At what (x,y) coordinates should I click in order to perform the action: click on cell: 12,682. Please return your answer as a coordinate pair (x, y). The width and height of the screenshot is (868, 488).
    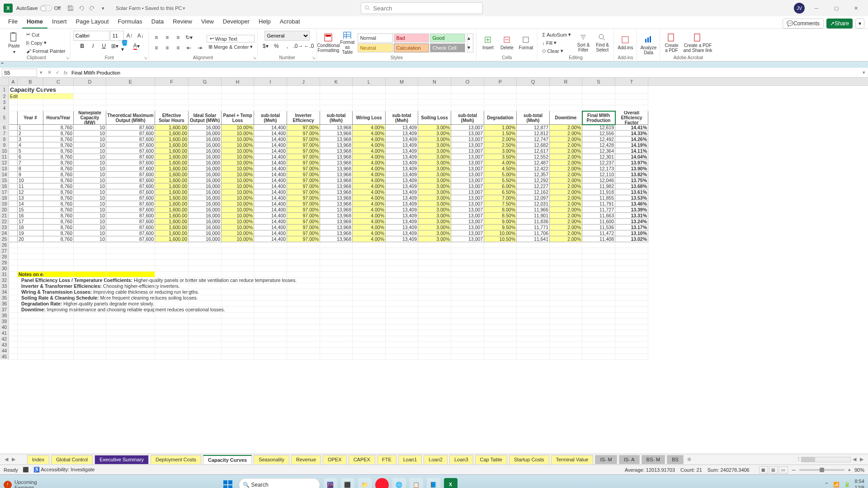
    Looking at the image, I should click on (533, 145).